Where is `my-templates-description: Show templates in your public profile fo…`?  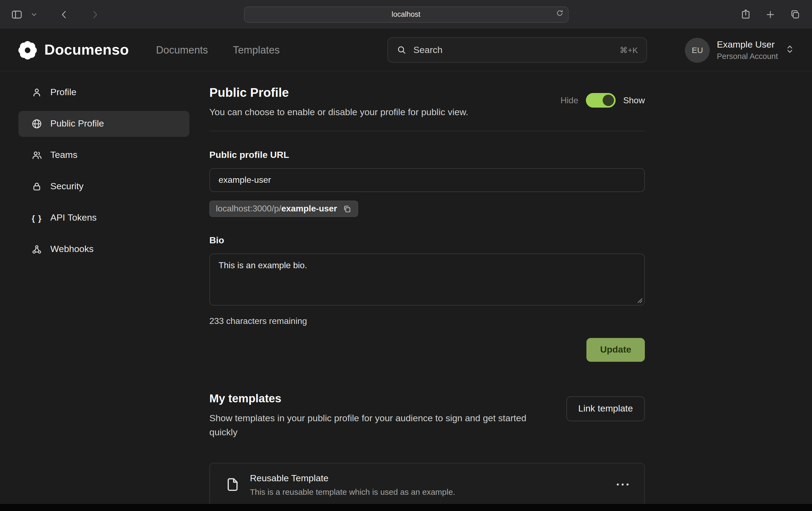
my-templates-description: Show templates in your public profile fo… is located at coordinates (377, 426).